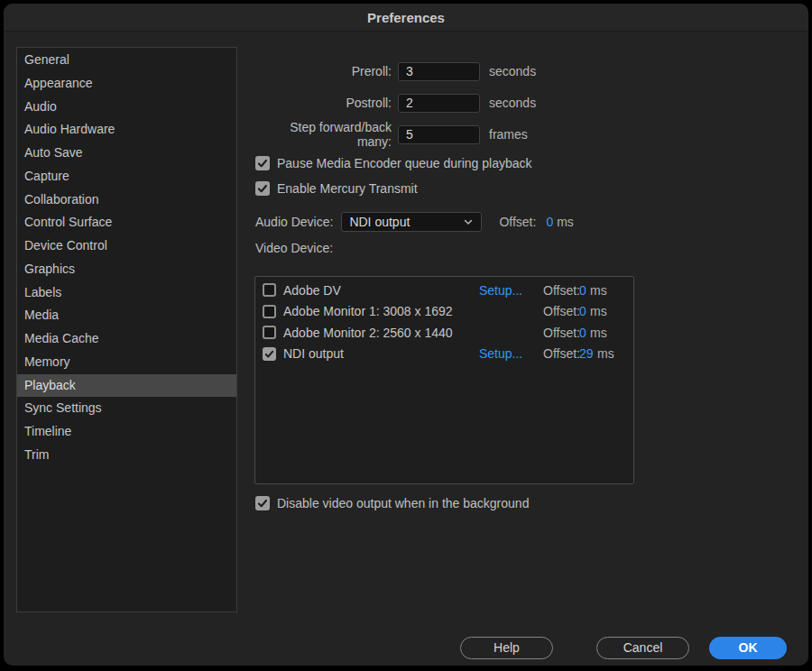  I want to click on video-device-row-monitor-2: Adobe Monitor 2: 2560 x 1440 Offset: 0 m…, so click(444, 333).